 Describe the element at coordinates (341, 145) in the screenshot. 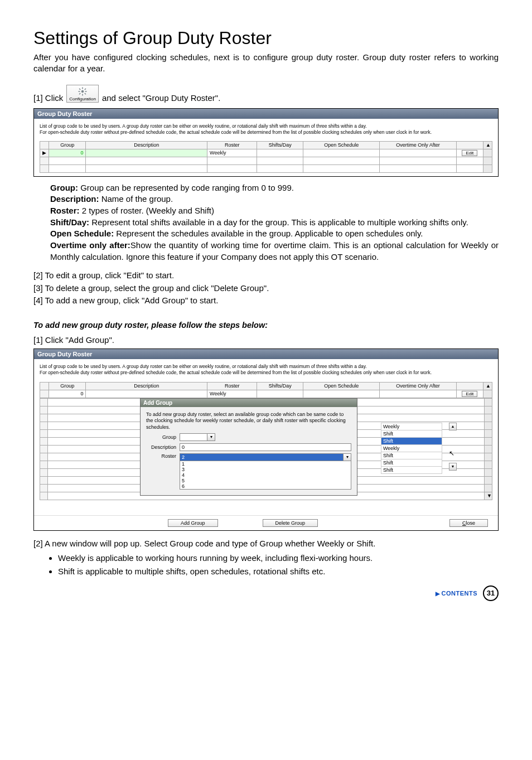

I see `col-open: Open Schedule` at that location.